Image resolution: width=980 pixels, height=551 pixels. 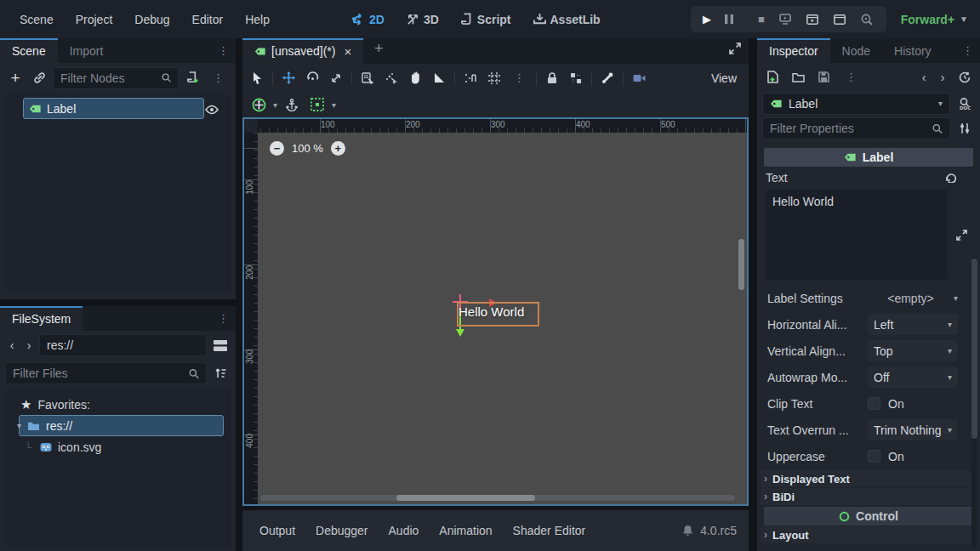 I want to click on horizontal-scrollbar-thumb, so click(x=466, y=498).